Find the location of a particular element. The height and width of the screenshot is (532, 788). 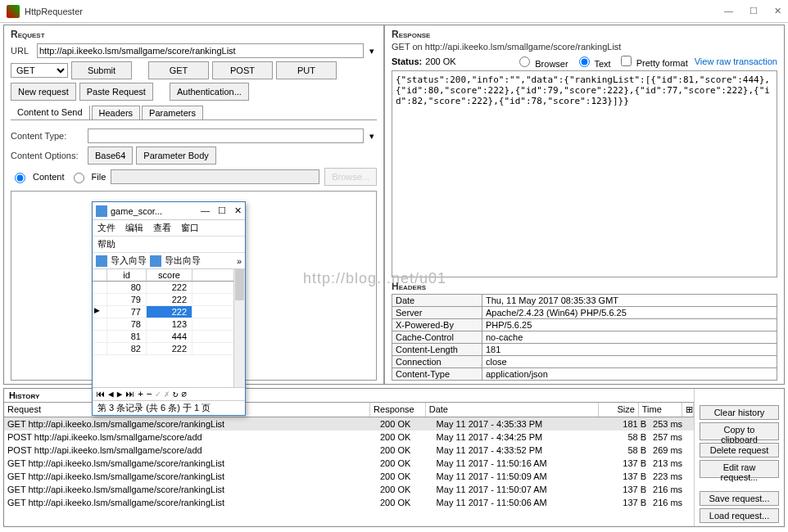

nav-refresh-button: ↻ is located at coordinates (175, 394).